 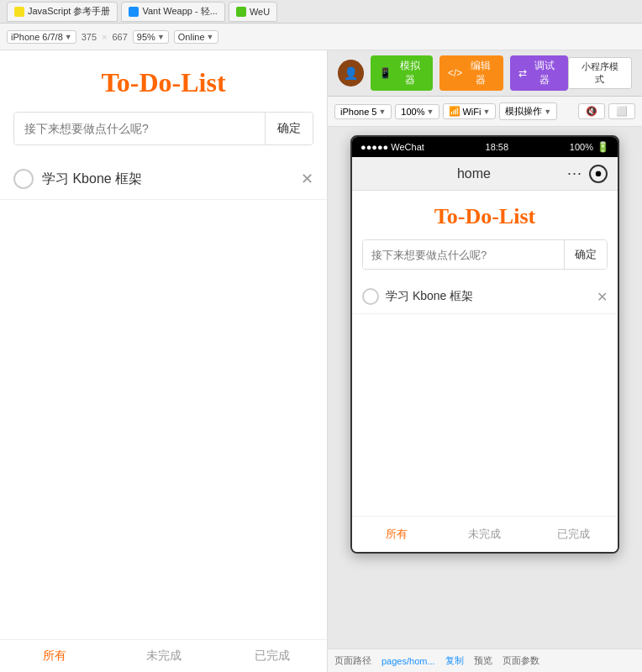 I want to click on editor-icon: </>, so click(x=455, y=73).